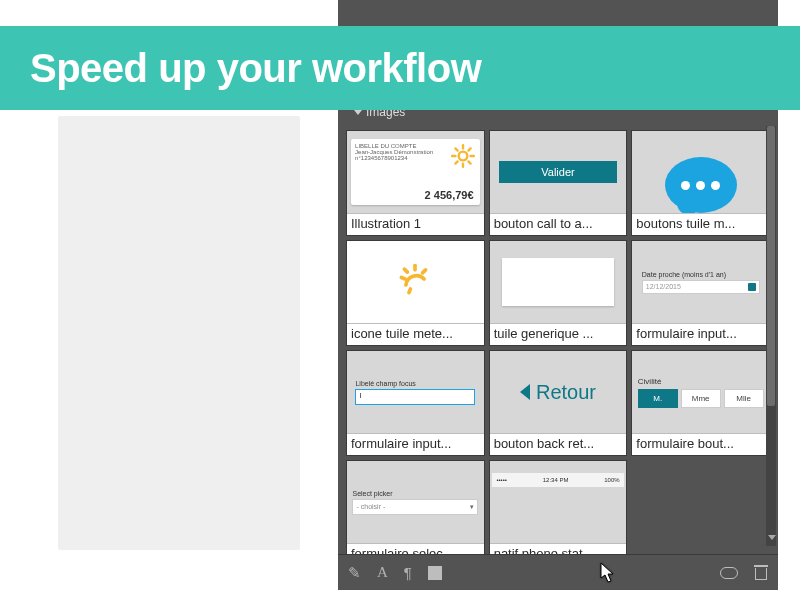 Image resolution: width=800 pixels, height=600 pixels. What do you see at coordinates (416, 293) in the screenshot?
I see `asset-item: icone tuile mete...` at bounding box center [416, 293].